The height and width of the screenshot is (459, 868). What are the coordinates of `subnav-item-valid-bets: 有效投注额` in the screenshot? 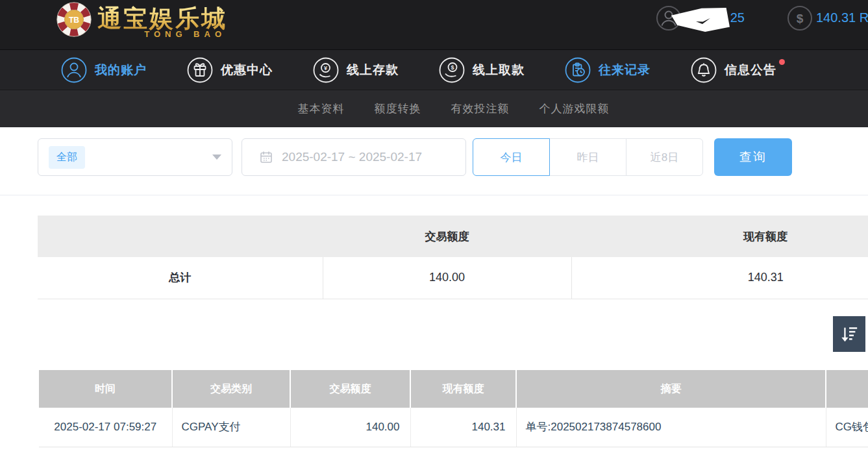 It's located at (480, 109).